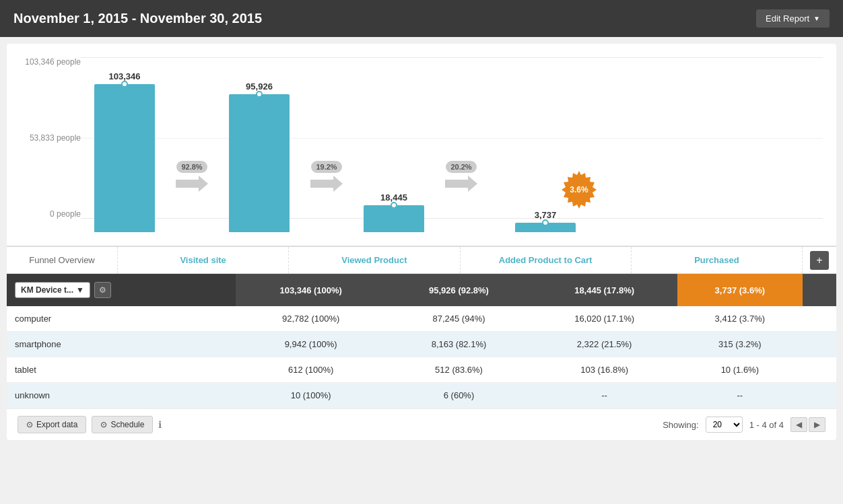  I want to click on orange-badge-container: 3.6%, so click(579, 190).